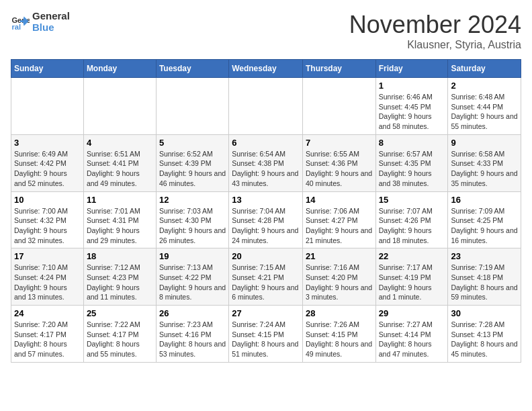 The image size is (532, 411). Describe the element at coordinates (266, 220) in the screenshot. I see `calendar-week-3: 10Sunrise: 7:00 AM Sunset: 4:32 PM Dayli…` at that location.